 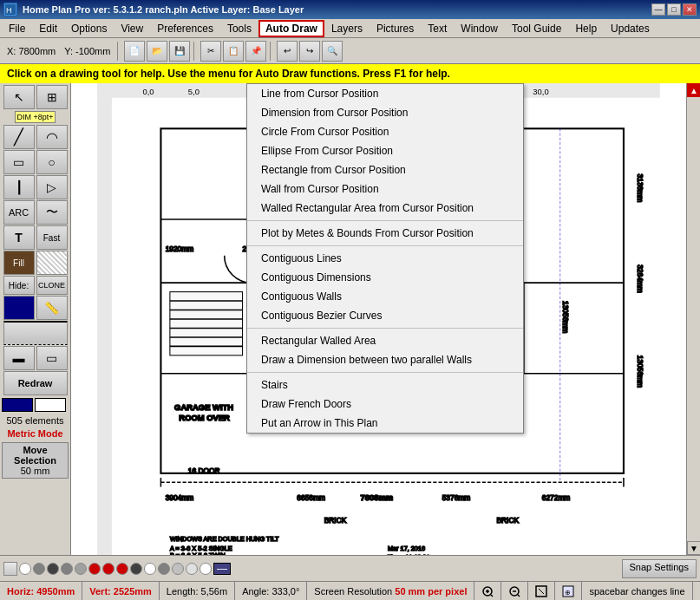 What do you see at coordinates (694, 319) in the screenshot?
I see `scroll-track` at bounding box center [694, 319].